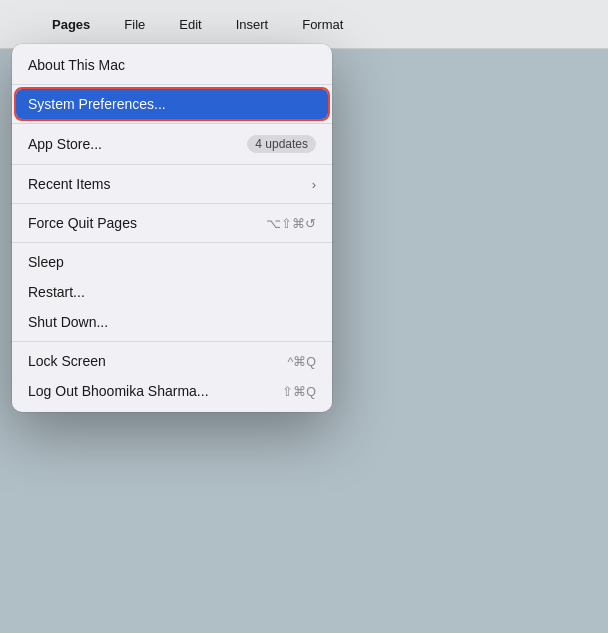 This screenshot has height=633, width=608. What do you see at coordinates (304, 24) in the screenshot?
I see `menubar: Pages File Edit Insert Format` at bounding box center [304, 24].